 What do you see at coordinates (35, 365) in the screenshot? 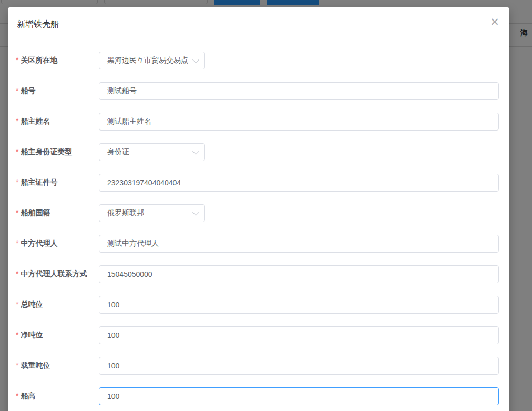
I see `deadweight-tonnage-label-text: 载重吨位` at bounding box center [35, 365].